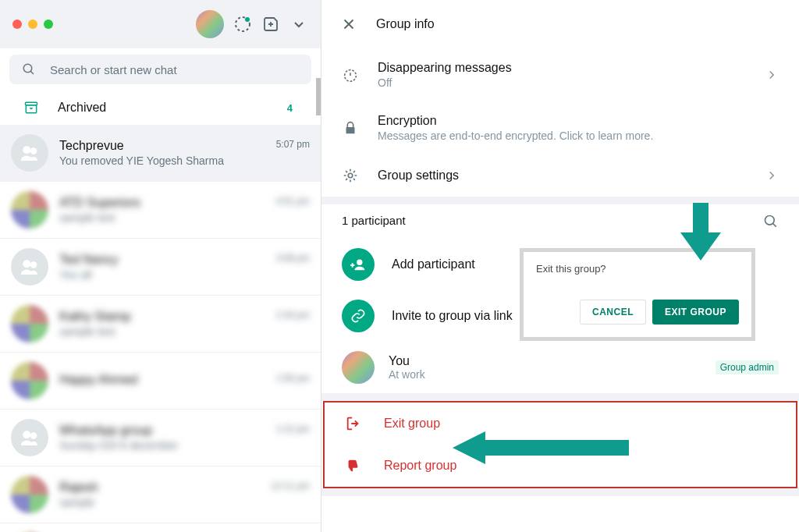 This screenshot has height=532, width=799. What do you see at coordinates (406, 24) in the screenshot?
I see `panel-title: Group info` at bounding box center [406, 24].